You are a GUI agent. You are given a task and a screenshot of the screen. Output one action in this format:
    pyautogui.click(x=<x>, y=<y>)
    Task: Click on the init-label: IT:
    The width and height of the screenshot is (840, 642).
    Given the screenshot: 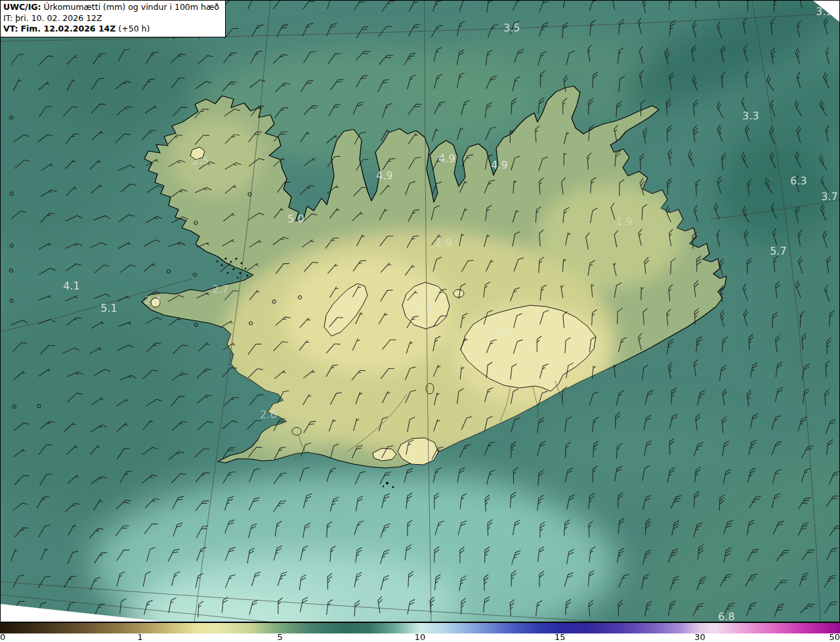 What is the action you would take?
    pyautogui.click(x=8, y=18)
    